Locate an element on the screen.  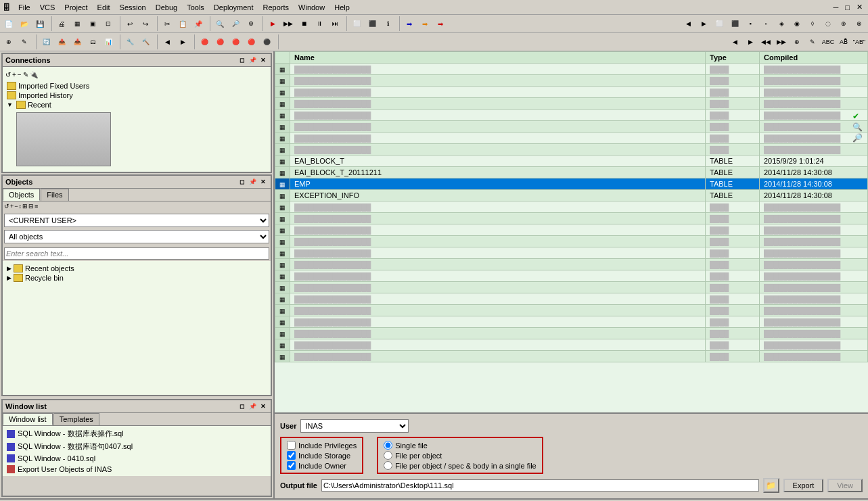
expand-icon-recent-objects: ▶ is located at coordinates (9, 268).